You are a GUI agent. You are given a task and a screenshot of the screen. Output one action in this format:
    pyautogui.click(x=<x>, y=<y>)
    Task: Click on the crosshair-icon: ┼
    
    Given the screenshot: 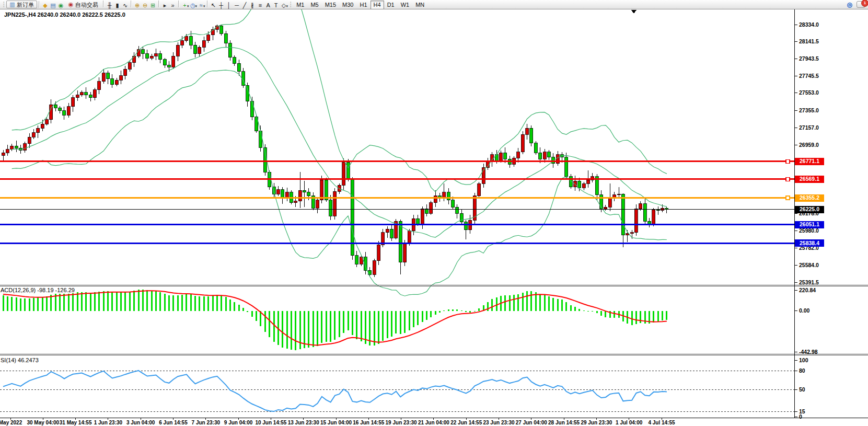 What is the action you would take?
    pyautogui.click(x=222, y=5)
    